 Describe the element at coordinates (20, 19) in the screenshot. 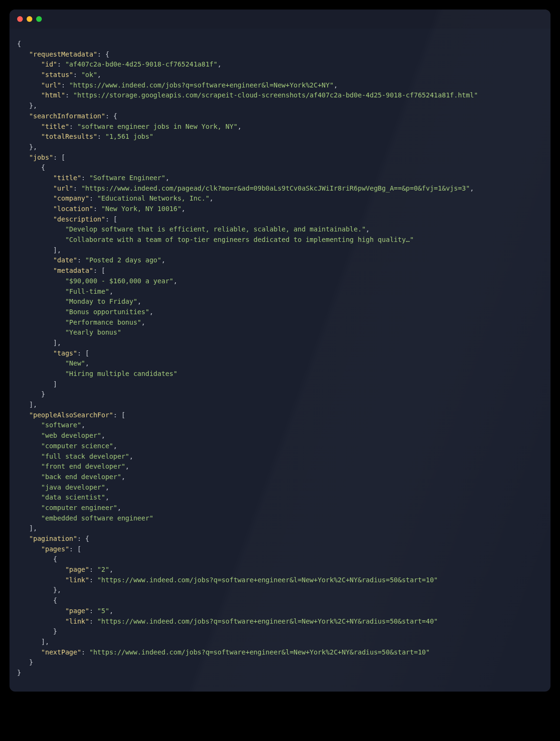

I see `close-icon` at that location.